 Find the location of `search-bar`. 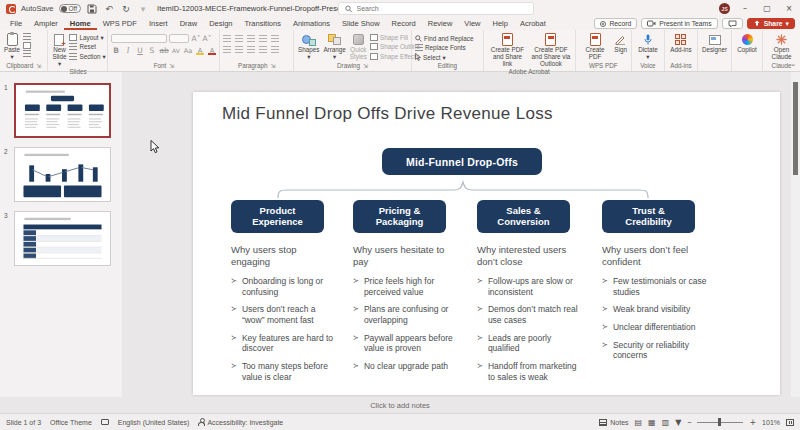

search-bar is located at coordinates (436, 8).